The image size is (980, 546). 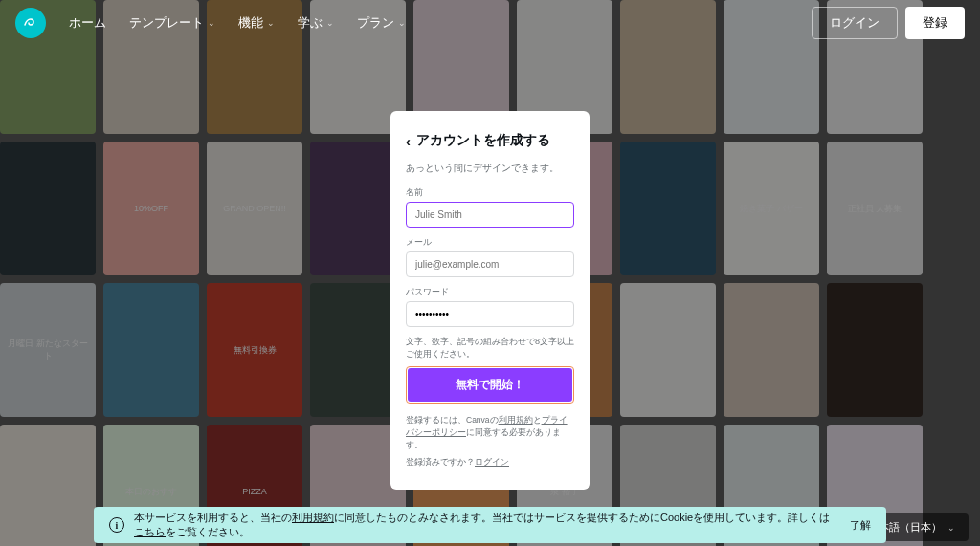 I want to click on register-button: 登録, so click(x=935, y=23).